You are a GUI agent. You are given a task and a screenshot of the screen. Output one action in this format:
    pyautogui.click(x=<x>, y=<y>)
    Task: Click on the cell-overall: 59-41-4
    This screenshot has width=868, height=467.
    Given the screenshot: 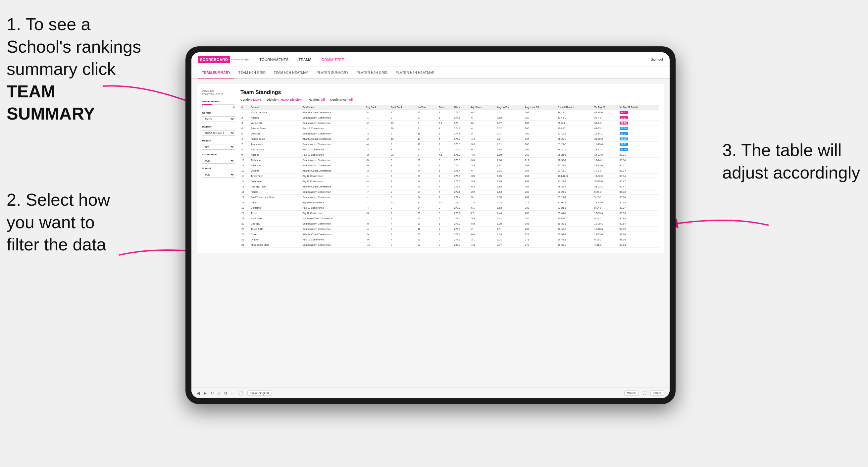 What is the action you would take?
    pyautogui.click(x=575, y=213)
    